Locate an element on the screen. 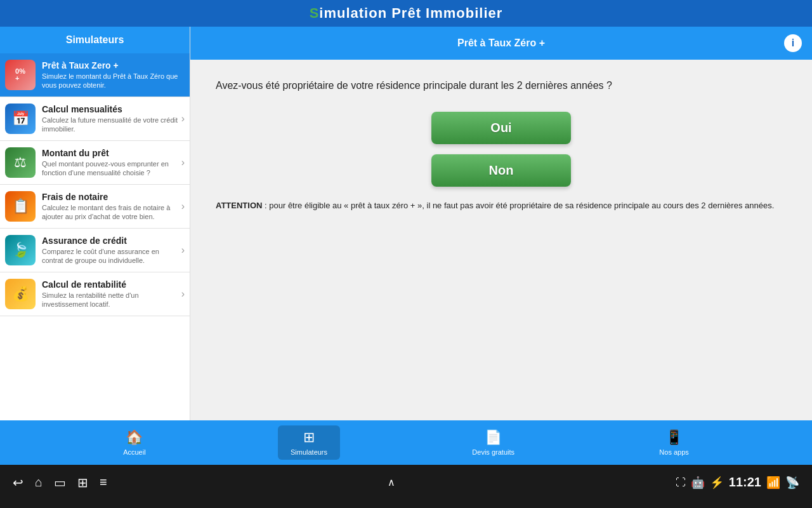 The width and height of the screenshot is (812, 508). assurance-title: Assurance de crédit is located at coordinates (112, 241).